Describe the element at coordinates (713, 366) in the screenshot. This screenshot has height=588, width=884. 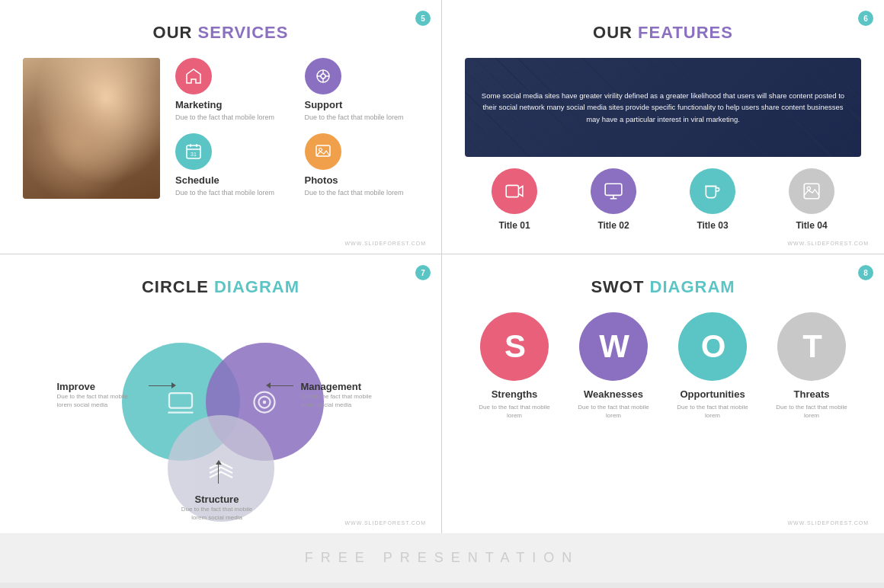
I see `swot-item-o: O Opportunities Due to the fact that mob…` at that location.